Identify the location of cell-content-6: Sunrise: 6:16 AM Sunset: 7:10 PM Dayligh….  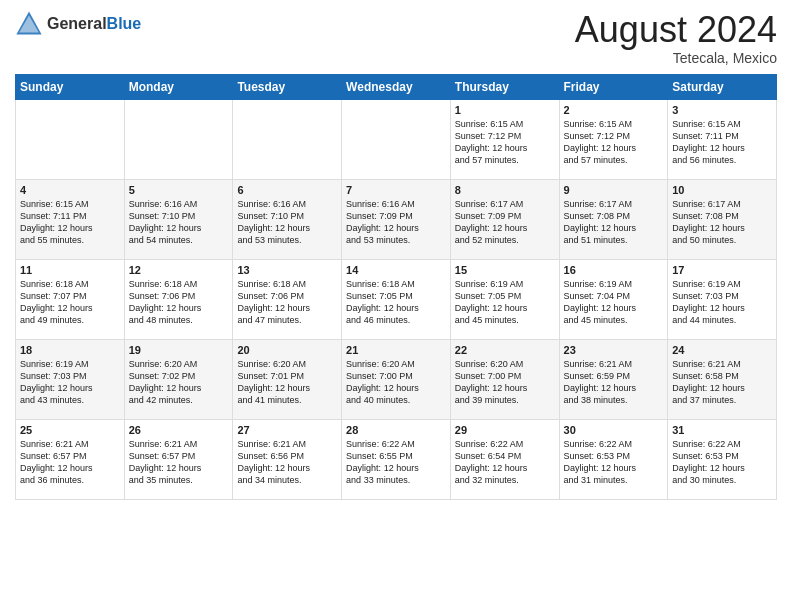
(287, 222).